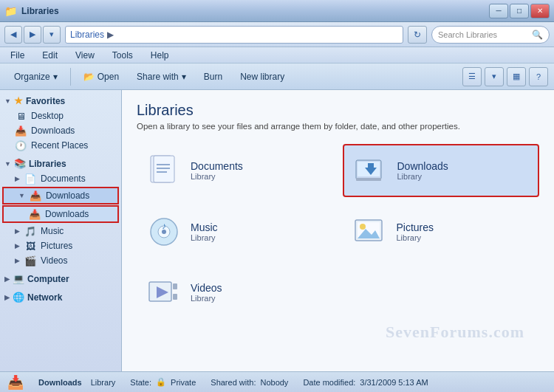 The height and width of the screenshot is (392, 554). What do you see at coordinates (140, 382) in the screenshot?
I see `status-state-label: State:` at bounding box center [140, 382].